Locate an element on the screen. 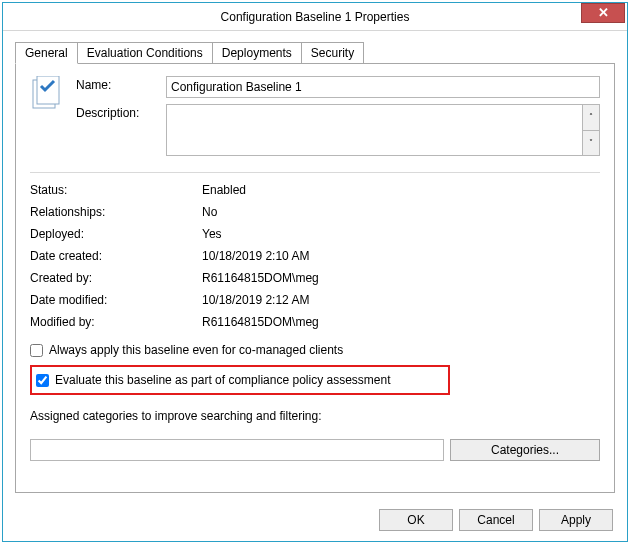 The width and height of the screenshot is (630, 544). assigned-categories-label: Assigned categories to improve searching… is located at coordinates (315, 416).